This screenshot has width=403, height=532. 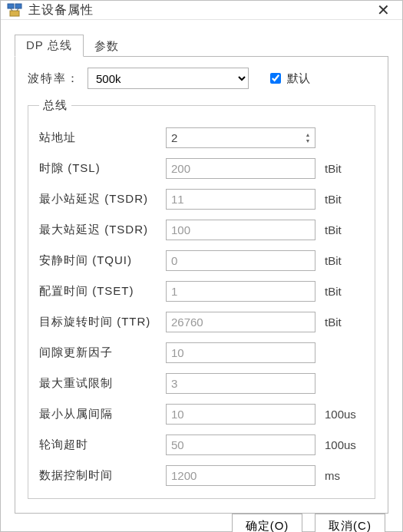 What do you see at coordinates (103, 445) in the screenshot?
I see `poll-label: 轮询超时` at bounding box center [103, 445].